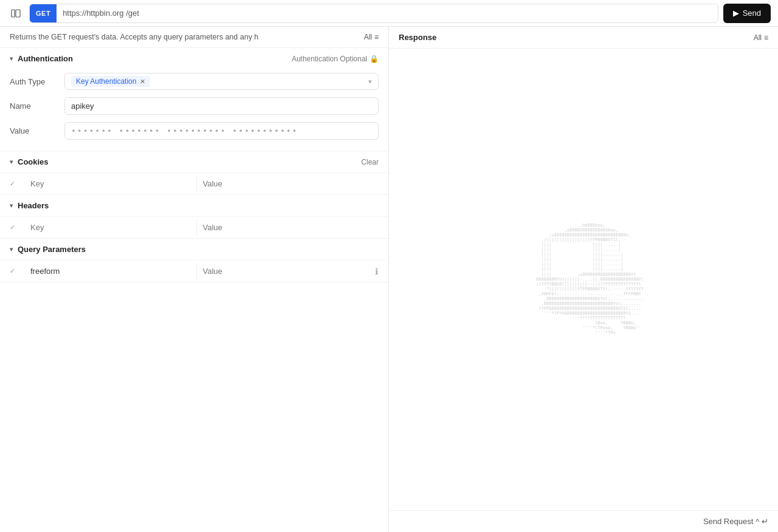 Image resolution: width=778 pixels, height=532 pixels. What do you see at coordinates (37, 81) in the screenshot?
I see `auth-type-label: Auth Type` at bounding box center [37, 81].